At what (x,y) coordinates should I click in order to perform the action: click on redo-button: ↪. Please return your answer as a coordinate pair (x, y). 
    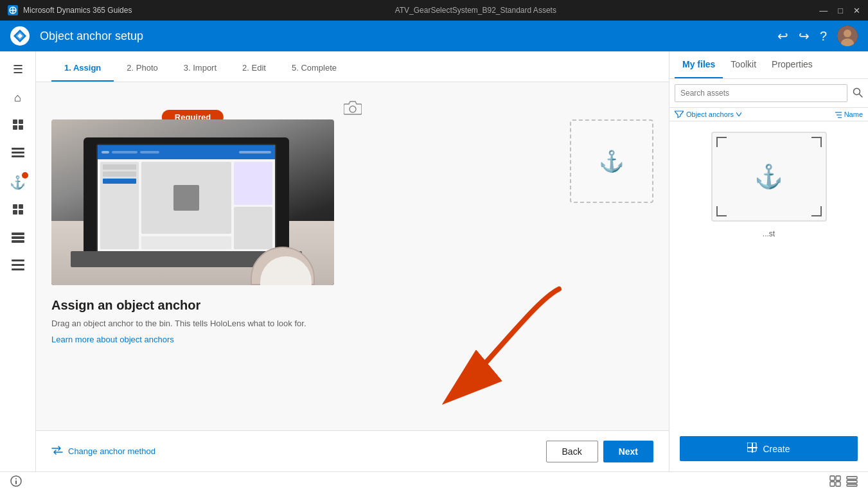
    Looking at the image, I should click on (804, 36).